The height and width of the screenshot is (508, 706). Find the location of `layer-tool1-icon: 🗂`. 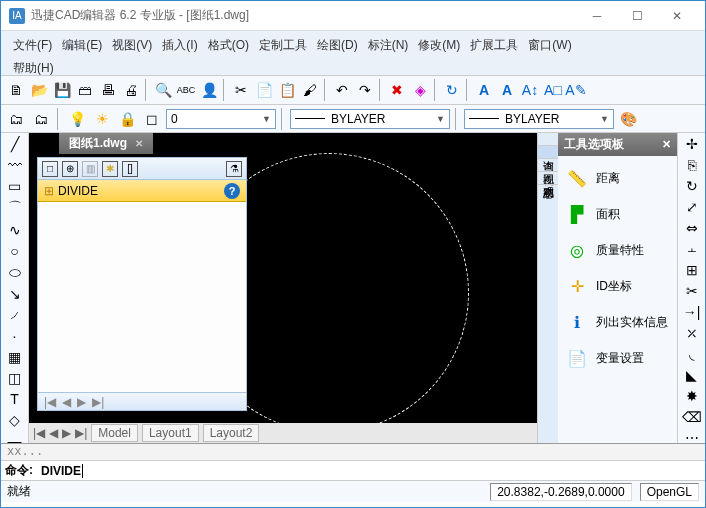

layer-tool1-icon: 🗂 is located at coordinates (16, 119).